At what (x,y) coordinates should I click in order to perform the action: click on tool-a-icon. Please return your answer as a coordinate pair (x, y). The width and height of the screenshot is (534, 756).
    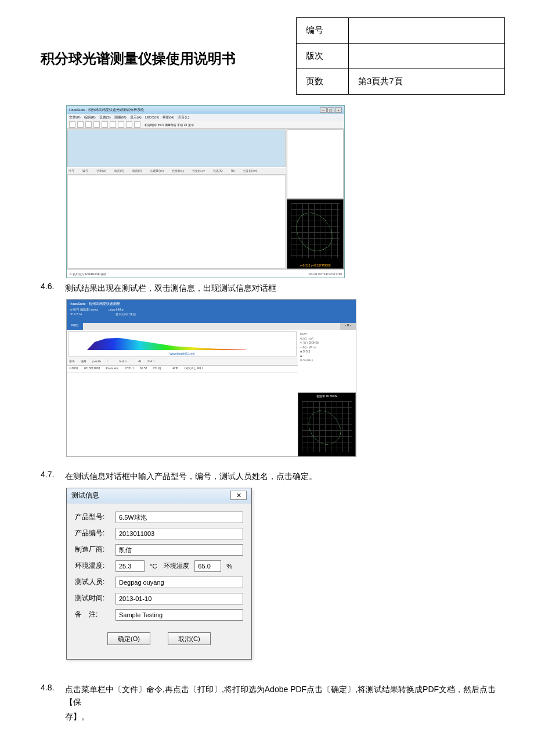
    Looking at the image, I should click on (121, 124).